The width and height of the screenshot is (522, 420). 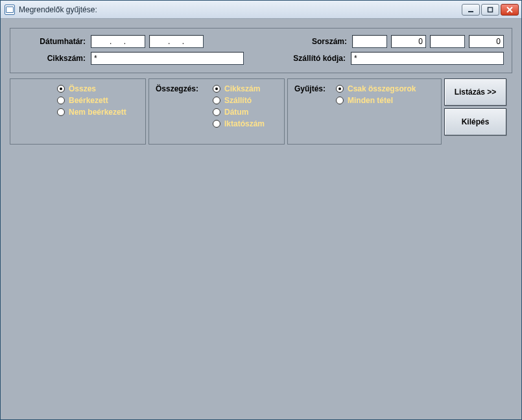 What do you see at coordinates (176, 41) in the screenshot?
I see `date-to-input` at bounding box center [176, 41].